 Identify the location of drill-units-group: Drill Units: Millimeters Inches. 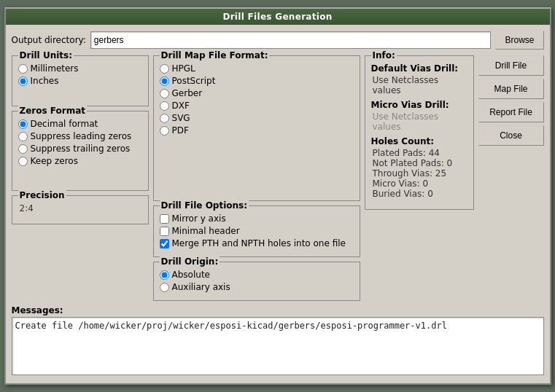
(80, 81).